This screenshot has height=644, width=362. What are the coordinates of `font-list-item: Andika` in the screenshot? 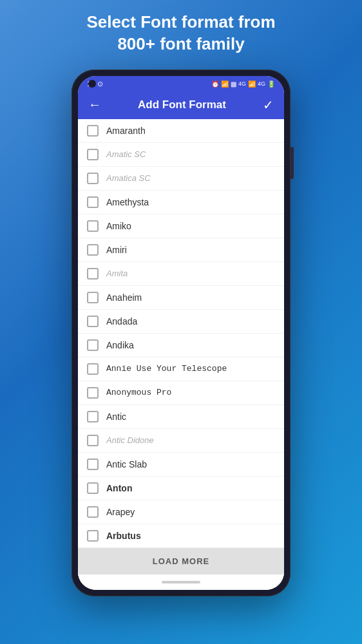 It's located at (181, 345).